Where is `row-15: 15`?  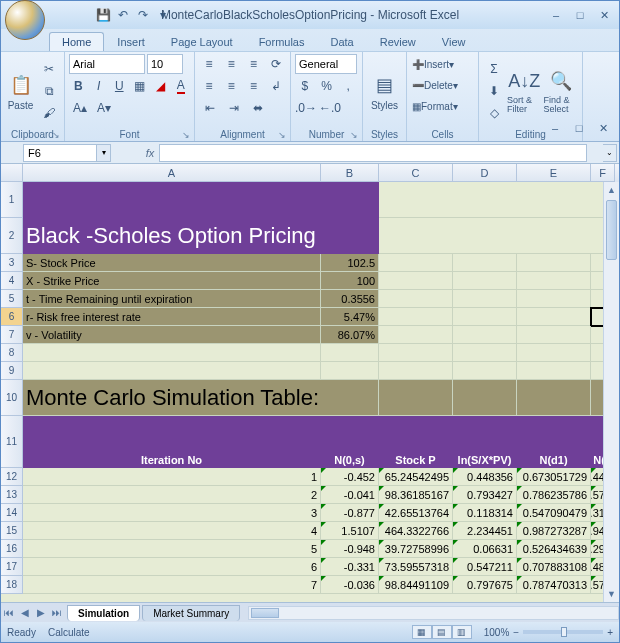 row-15: 15 is located at coordinates (12, 531).